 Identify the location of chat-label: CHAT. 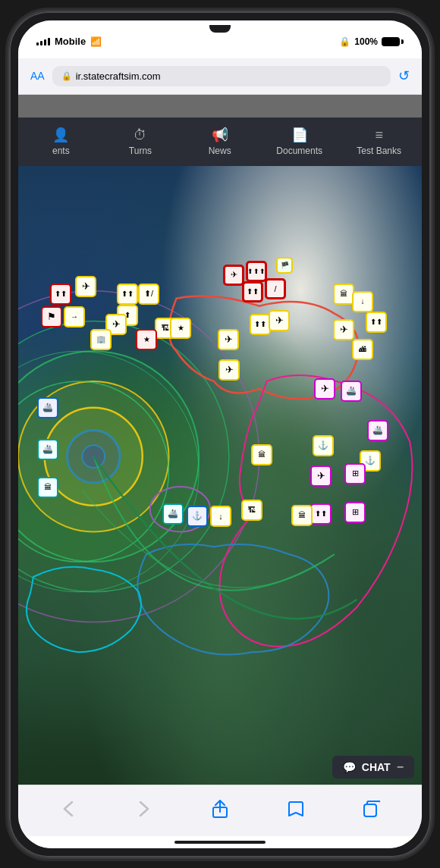
(376, 767).